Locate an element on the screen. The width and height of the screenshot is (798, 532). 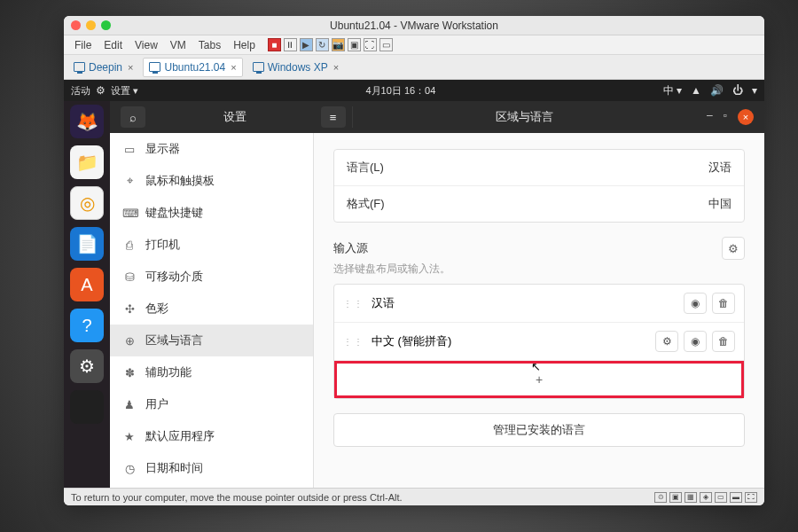
sidebar-label: 色彩 is located at coordinates (157, 309).